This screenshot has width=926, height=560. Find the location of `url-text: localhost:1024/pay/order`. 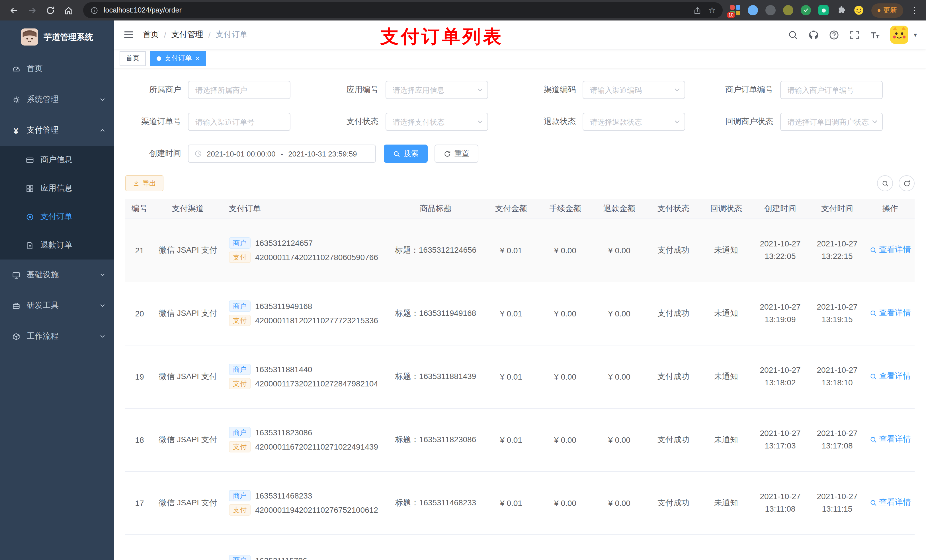

url-text: localhost:1024/pay/order is located at coordinates (398, 11).